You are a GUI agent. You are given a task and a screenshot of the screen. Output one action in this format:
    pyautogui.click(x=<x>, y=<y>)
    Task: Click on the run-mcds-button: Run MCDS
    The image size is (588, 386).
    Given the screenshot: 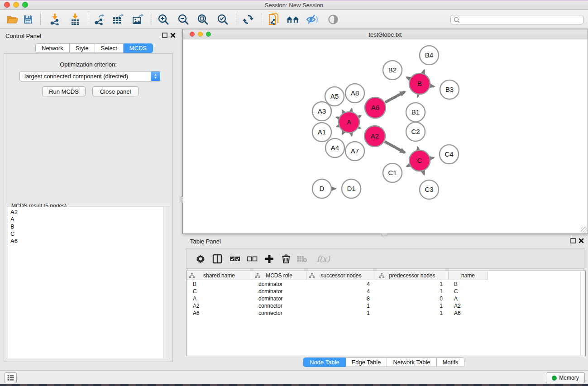 What is the action you would take?
    pyautogui.click(x=64, y=91)
    